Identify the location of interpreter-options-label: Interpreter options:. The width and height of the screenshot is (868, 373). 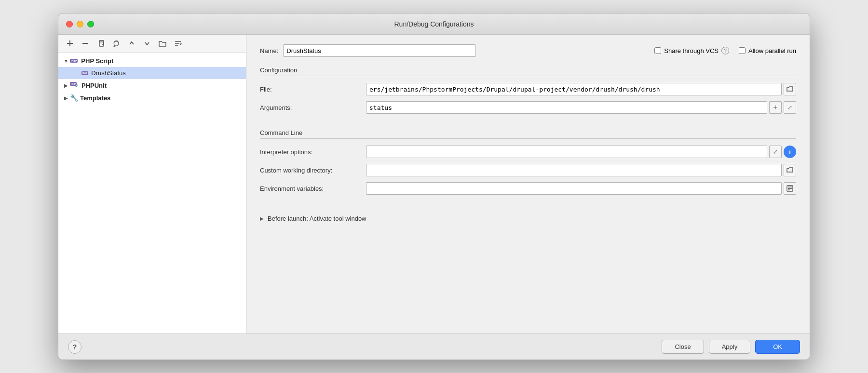
(313, 152).